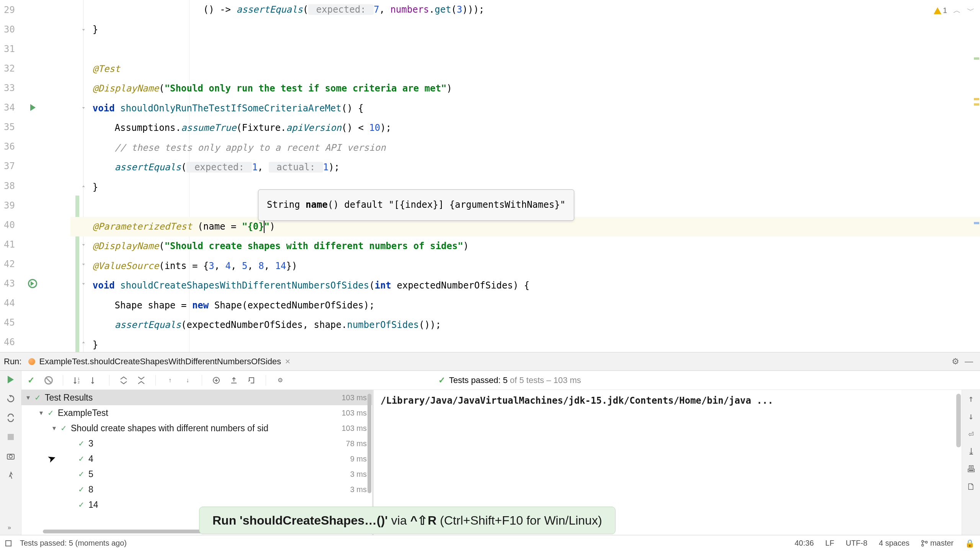 The height and width of the screenshot is (551, 980). Describe the element at coordinates (894, 543) in the screenshot. I see `indent-setting: 4 spaces` at that location.